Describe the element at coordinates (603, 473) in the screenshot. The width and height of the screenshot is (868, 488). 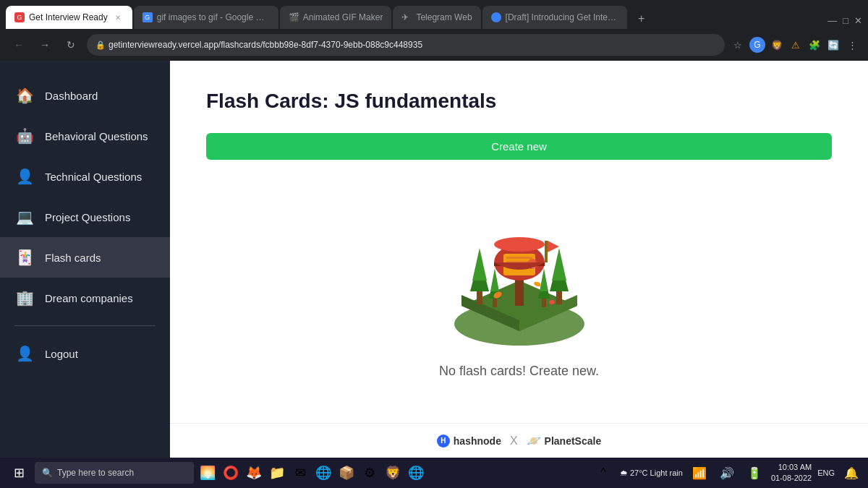
I see `taskbar-chevron-icon: ^` at that location.